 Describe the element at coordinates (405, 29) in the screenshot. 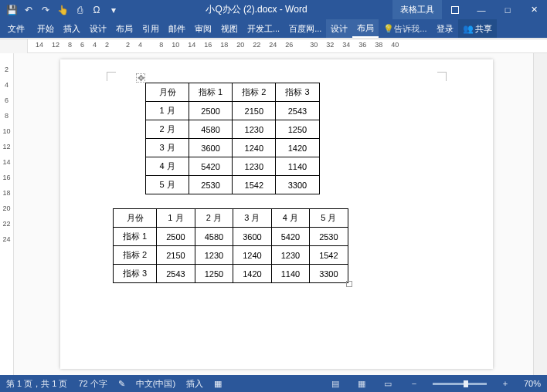

I see `tell-me: 💡 告诉我...` at that location.